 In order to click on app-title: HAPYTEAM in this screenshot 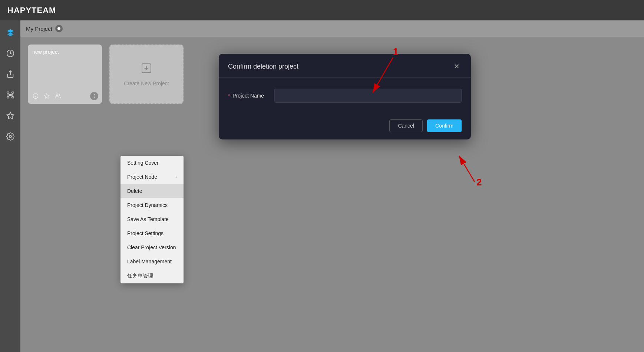, I will do `click(32, 10)`.